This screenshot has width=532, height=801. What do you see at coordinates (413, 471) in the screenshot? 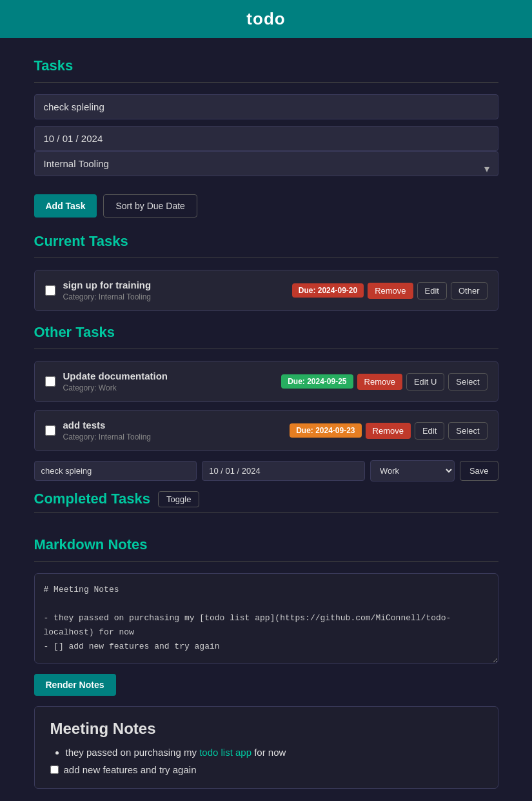
I see `edit-task-category-select: Work Internal Tooling Other` at bounding box center [413, 471].